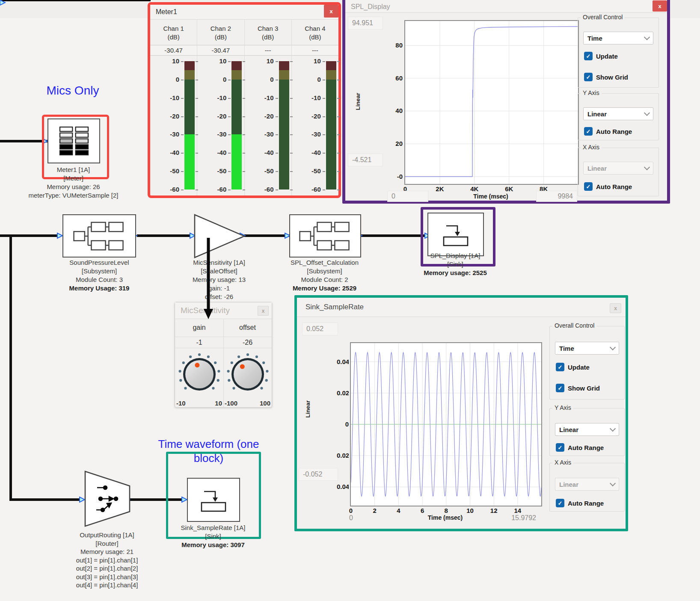 The width and height of the screenshot is (700, 601). Describe the element at coordinates (456, 234) in the screenshot. I see `spl-display-block` at that location.